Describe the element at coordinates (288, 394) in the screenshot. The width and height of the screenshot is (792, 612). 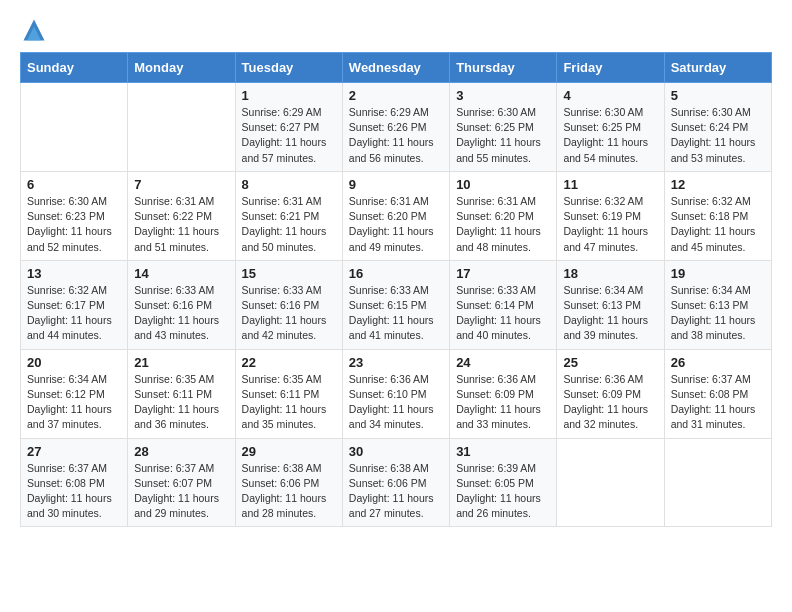
I see `calendar-cell: 22Sunrise: 6:35 AMSunset: 6:11 PMDayligh…` at that location.